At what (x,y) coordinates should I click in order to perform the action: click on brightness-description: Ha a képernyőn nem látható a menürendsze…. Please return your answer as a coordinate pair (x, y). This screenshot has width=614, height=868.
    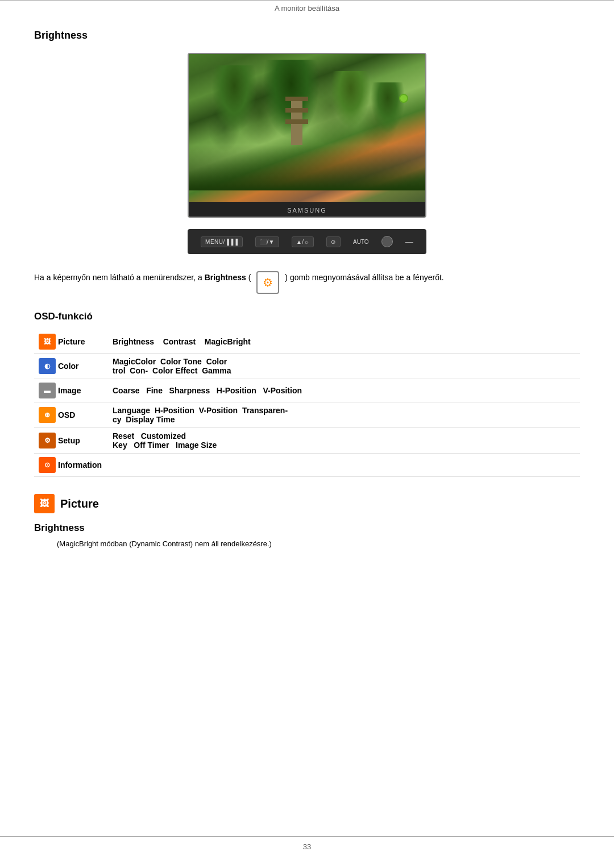
    Looking at the image, I should click on (307, 283).